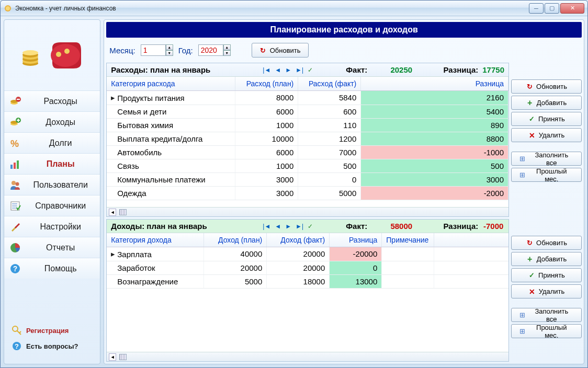  Describe the element at coordinates (530, 259) in the screenshot. I see `plus-icon: +` at that location.